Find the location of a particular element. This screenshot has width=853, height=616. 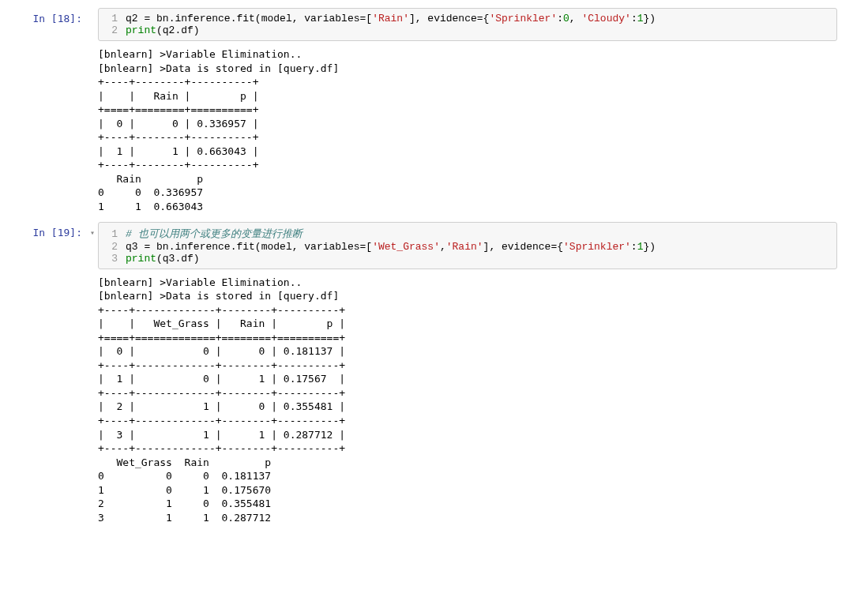

code-line: 1# 也可以用两个或更多的变量进行推断 is located at coordinates (468, 234).